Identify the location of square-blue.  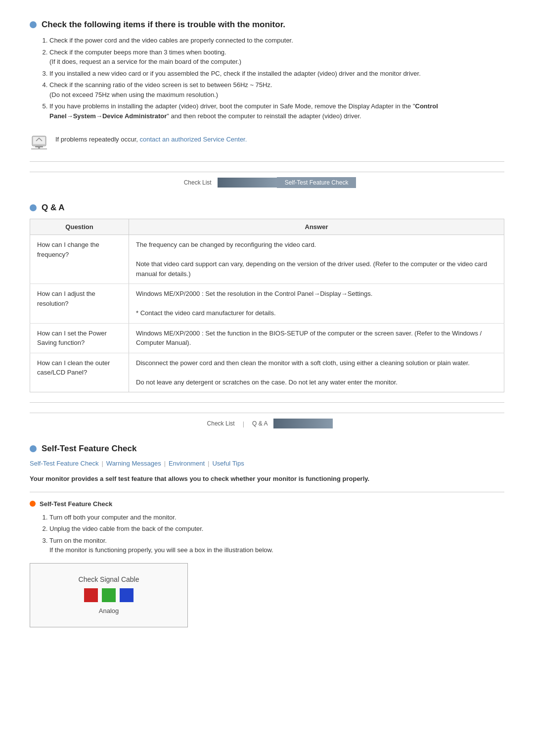
(127, 595).